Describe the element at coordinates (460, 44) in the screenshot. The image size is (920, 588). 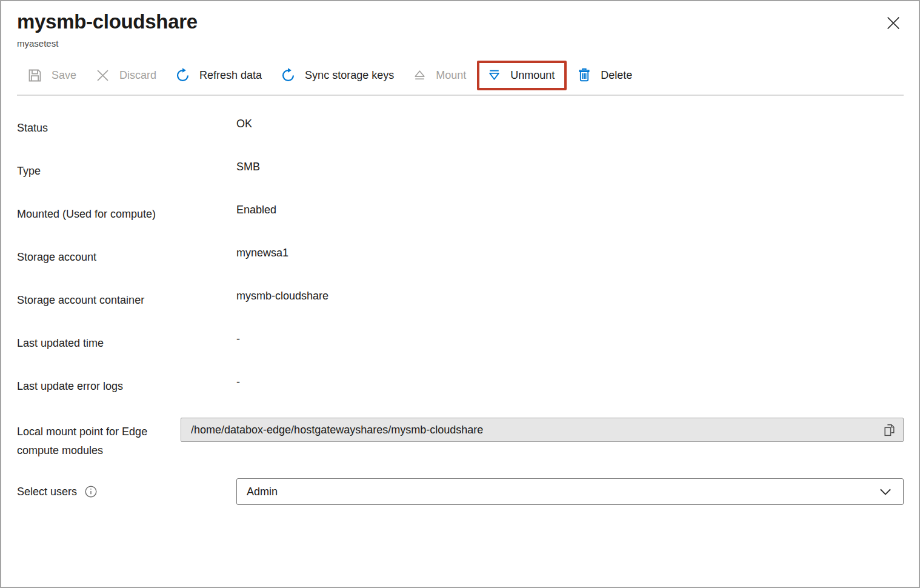
I see `page-subtitle: myasetest` at that location.